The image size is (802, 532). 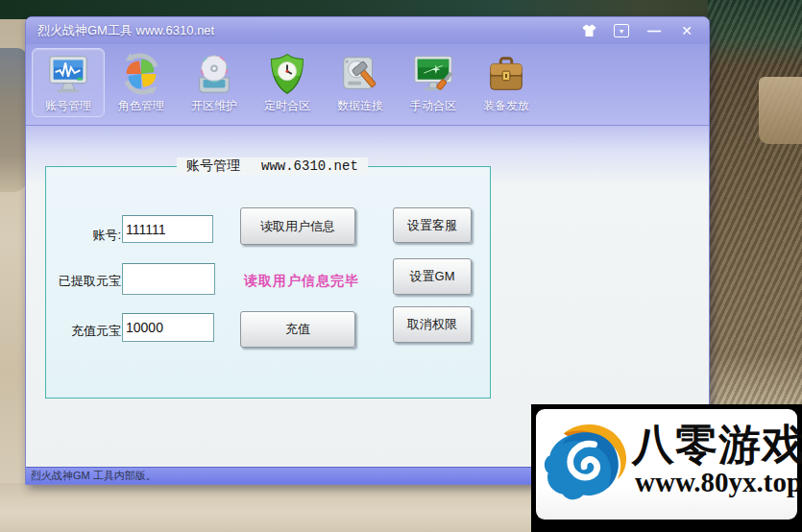 What do you see at coordinates (86, 331) in the screenshot?
I see `recharge-yuanbao-label: 充值元宝` at bounding box center [86, 331].